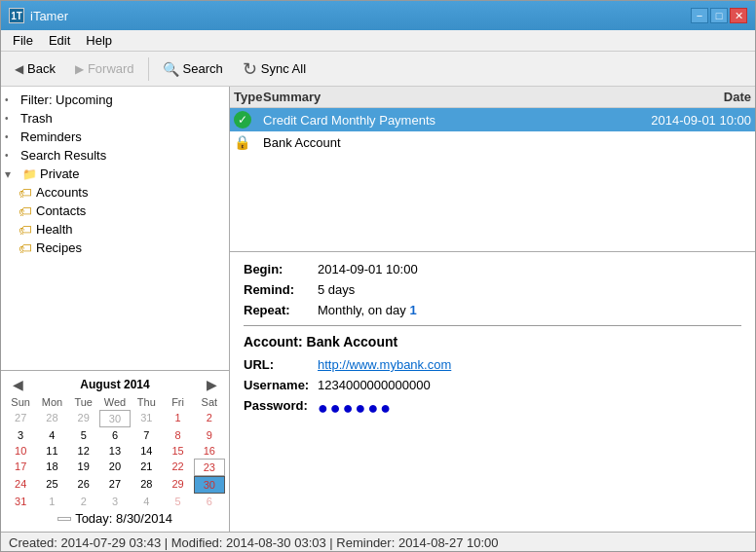 This screenshot has height=552, width=756. Describe the element at coordinates (59, 41) in the screenshot. I see `menu-edit: Edit` at that location.